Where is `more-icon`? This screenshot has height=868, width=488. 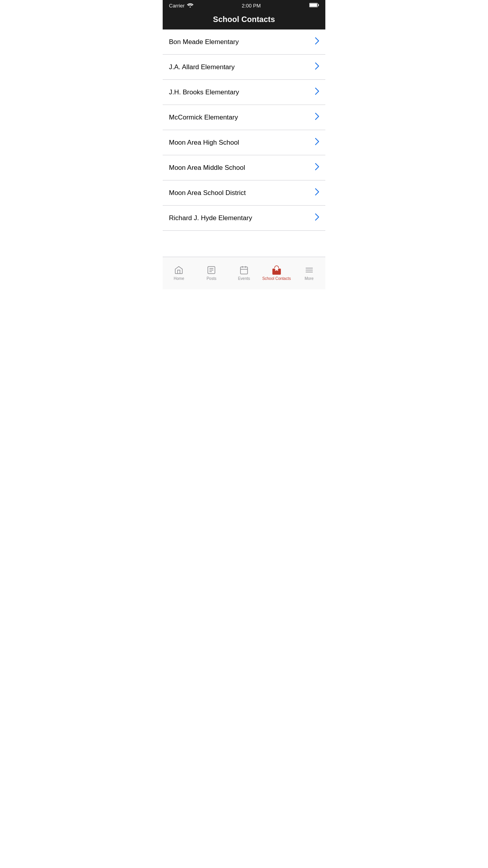
more-icon is located at coordinates (309, 270).